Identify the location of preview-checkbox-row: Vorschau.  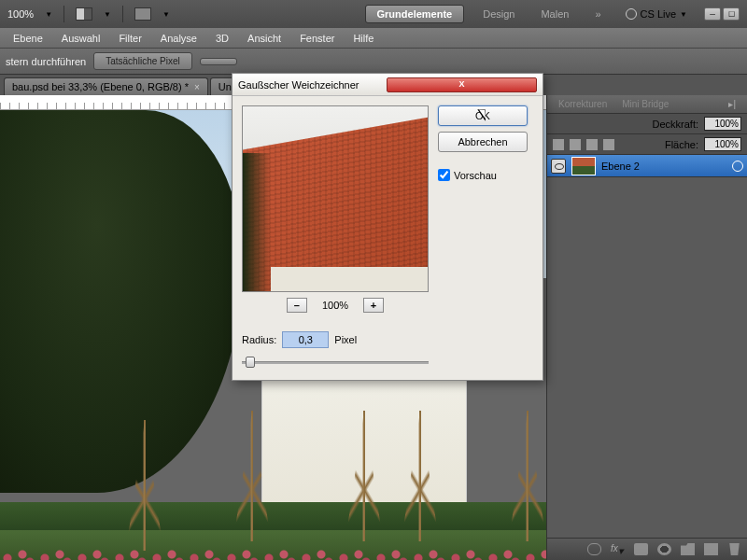
(483, 175).